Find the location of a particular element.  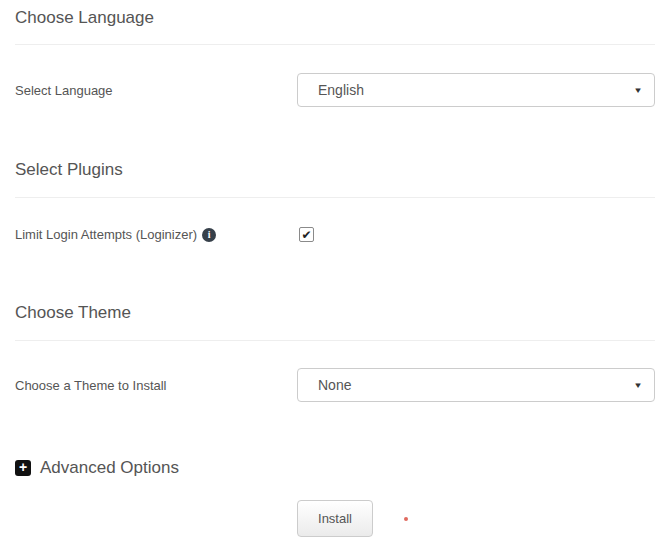

red-dot is located at coordinates (406, 519).